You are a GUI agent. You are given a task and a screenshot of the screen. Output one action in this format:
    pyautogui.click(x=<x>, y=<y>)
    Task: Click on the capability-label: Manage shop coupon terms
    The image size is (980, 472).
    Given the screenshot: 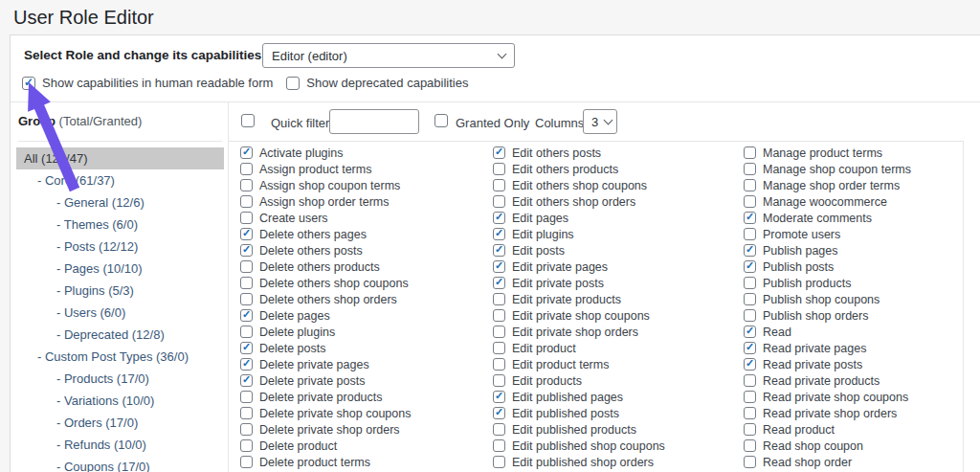 What is the action you would take?
    pyautogui.click(x=836, y=169)
    